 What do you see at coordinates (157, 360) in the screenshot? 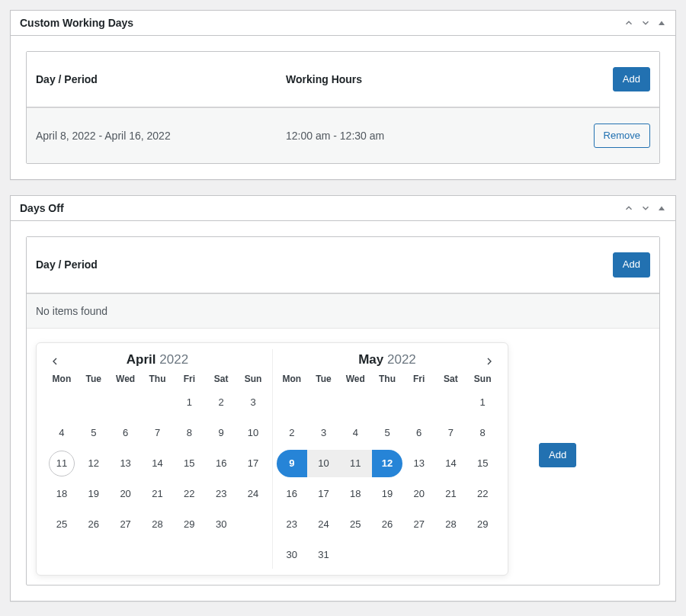
I see `calendar-month-label: April 2022` at bounding box center [157, 360].